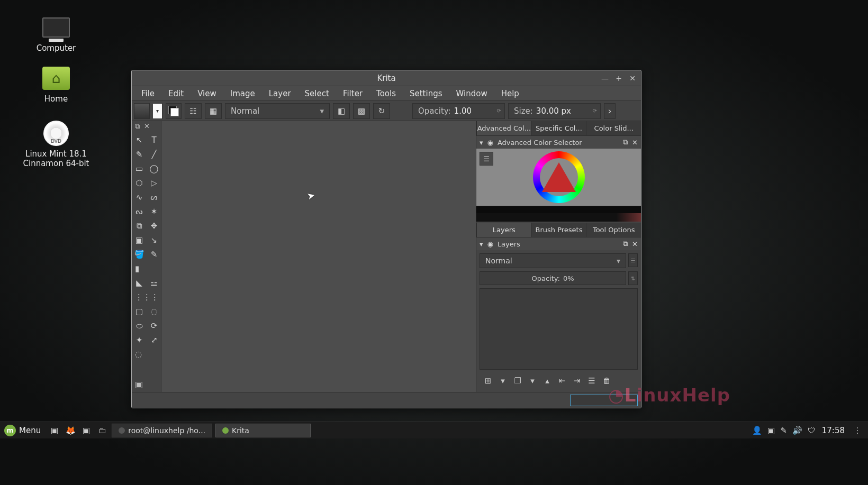  I want to click on menu-tools: Tools, so click(386, 94).